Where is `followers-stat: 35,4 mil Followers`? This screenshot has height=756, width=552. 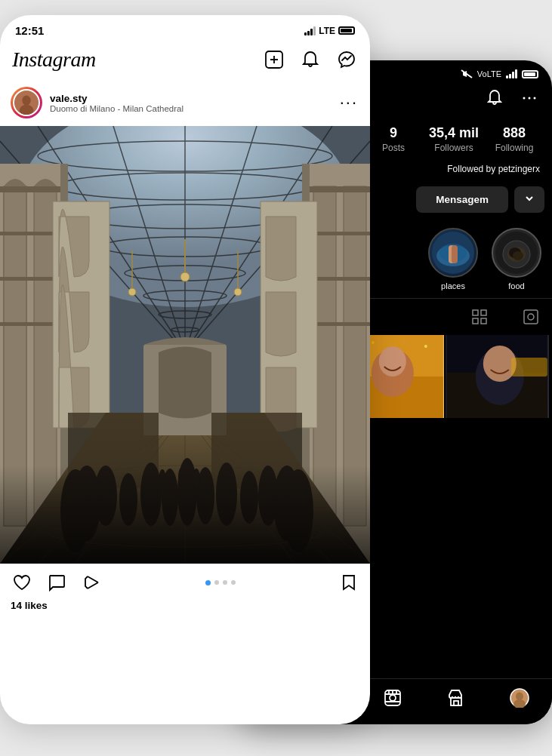 followers-stat: 35,4 mil Followers is located at coordinates (454, 139).